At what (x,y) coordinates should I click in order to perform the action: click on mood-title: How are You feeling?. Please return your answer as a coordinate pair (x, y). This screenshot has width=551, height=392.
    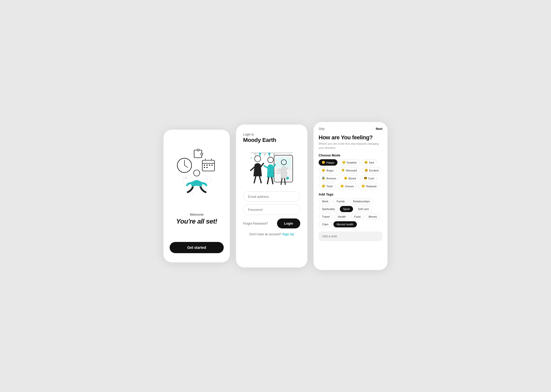
    Looking at the image, I should click on (350, 138).